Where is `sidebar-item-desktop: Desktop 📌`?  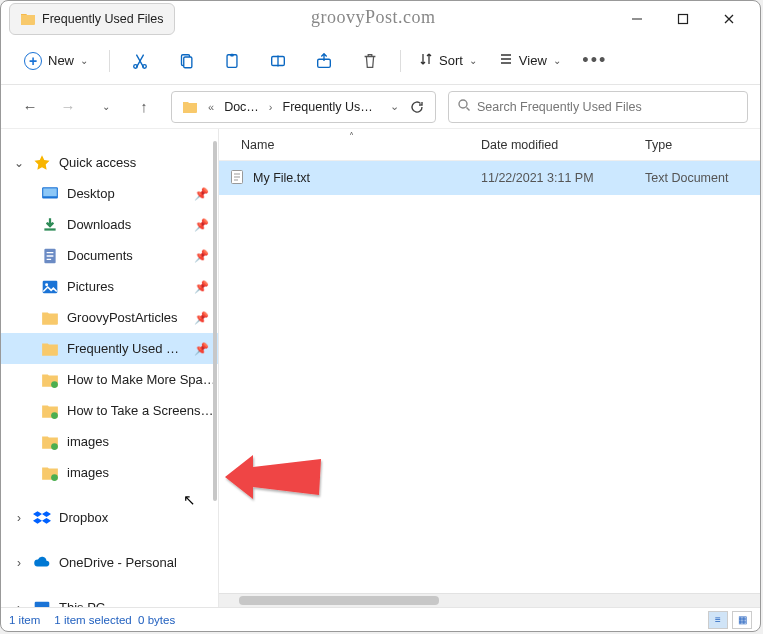
sidebar-item-desktop: Desktop 📌 is located at coordinates (110, 194).